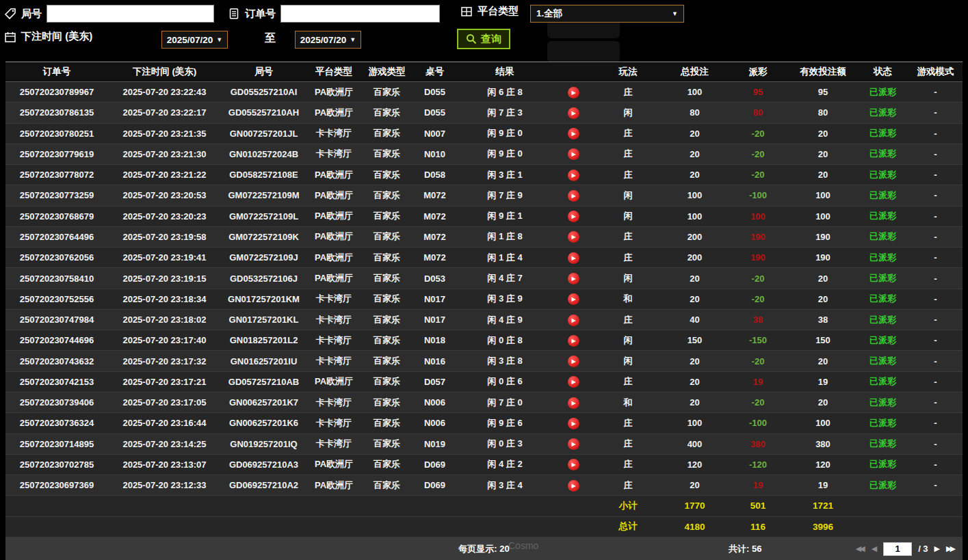 This screenshot has width=968, height=560. I want to click on table-no-cell: N010, so click(435, 155).